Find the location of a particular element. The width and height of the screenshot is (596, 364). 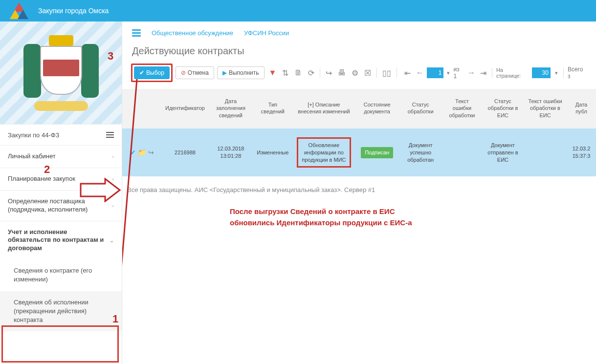

cancel-button: ⊘ Отмена is located at coordinates (195, 73).